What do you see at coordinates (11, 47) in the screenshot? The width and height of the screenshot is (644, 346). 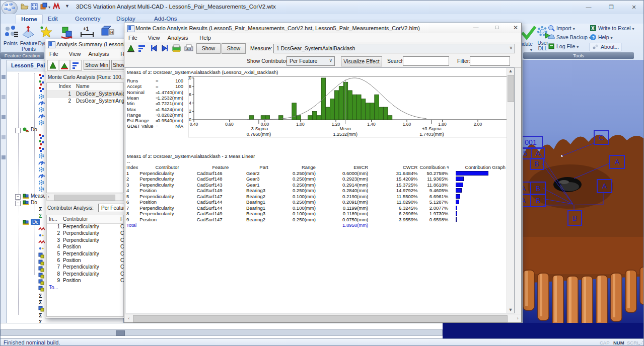 I see `ribbon-item-points: Points` at bounding box center [11, 47].